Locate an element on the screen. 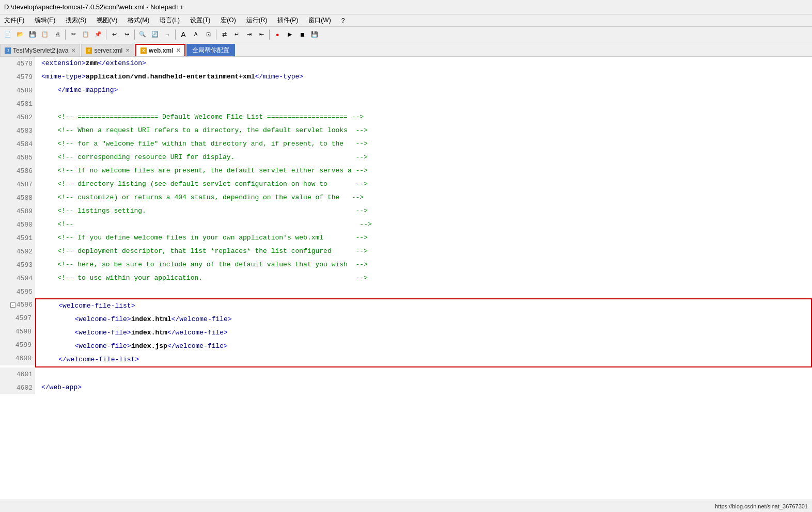 This screenshot has height=512, width=812. toolbar-print: 🖨 is located at coordinates (57, 35).